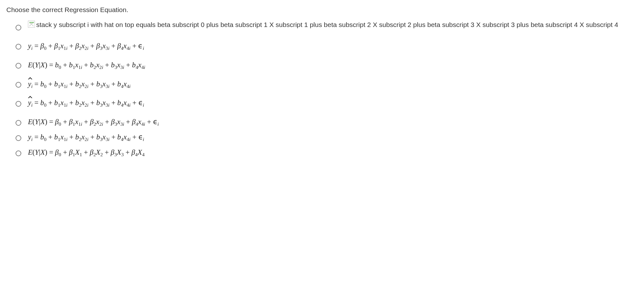 This screenshot has height=294, width=644. Describe the element at coordinates (333, 84) in the screenshot. I see `option-equation: yi = b0 + b1x1i + b2x2i + b3x3i + b4x4i` at that location.